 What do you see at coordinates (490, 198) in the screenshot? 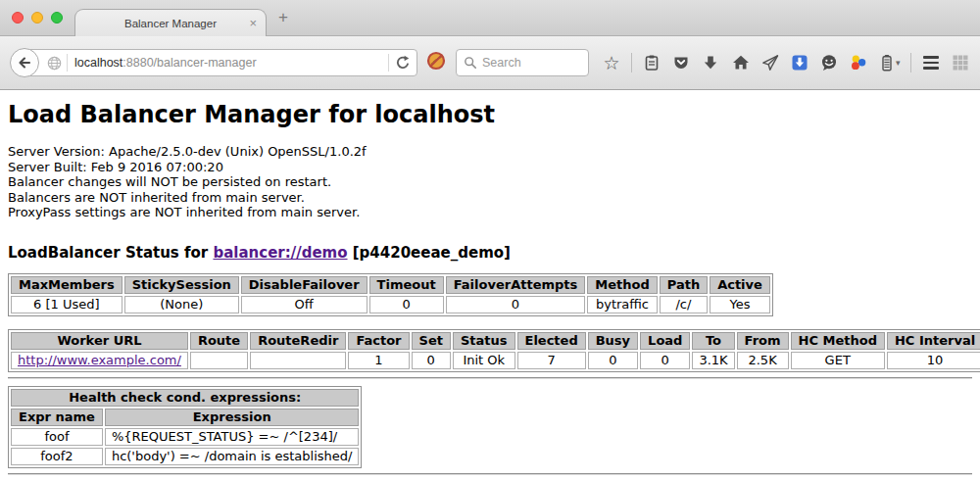
I see `inherit-notice-line: Balancers are NOT inherited from main se…` at bounding box center [490, 198].